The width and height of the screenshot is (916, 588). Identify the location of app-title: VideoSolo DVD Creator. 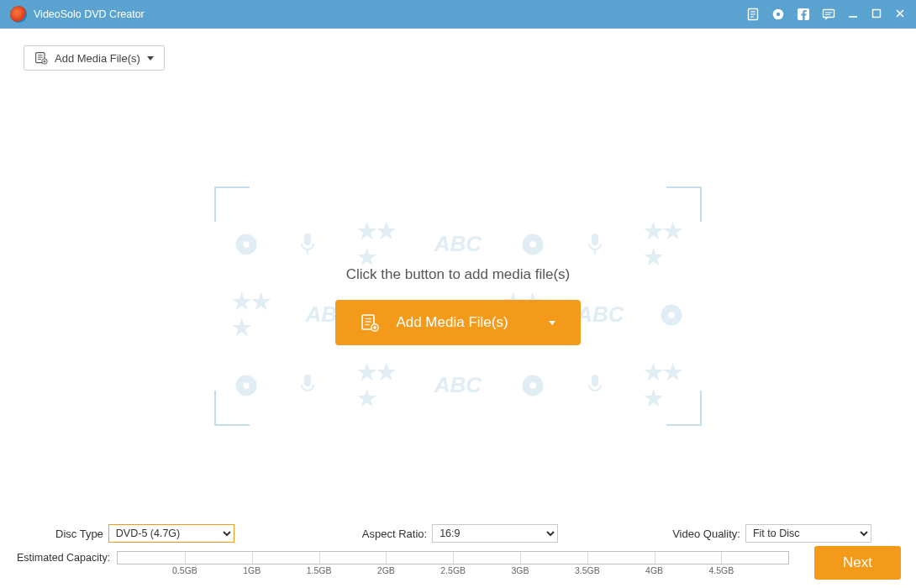
(89, 14).